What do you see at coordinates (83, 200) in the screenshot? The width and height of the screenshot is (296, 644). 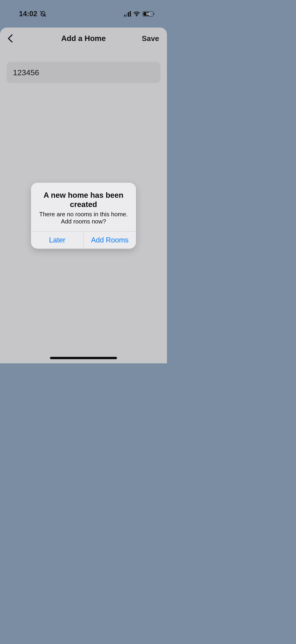 I see `alert-title: A new home has been created` at bounding box center [83, 200].